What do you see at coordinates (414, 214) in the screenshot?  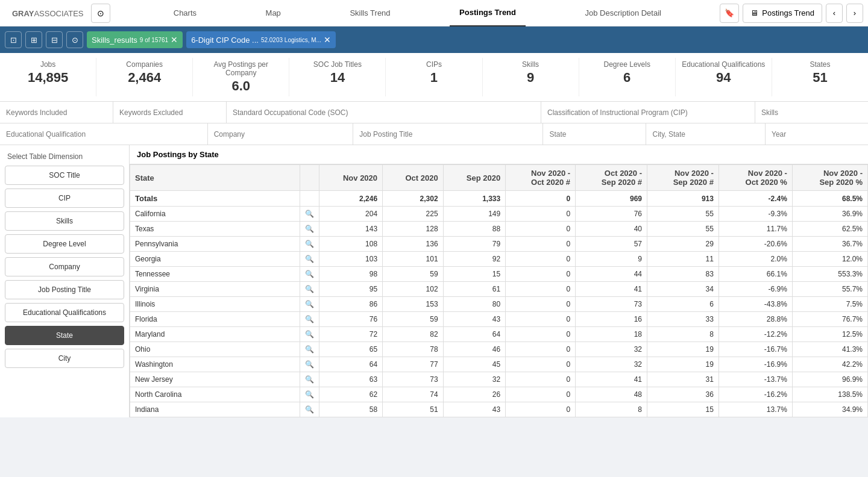 I see `row-oct2020: 225` at bounding box center [414, 214].